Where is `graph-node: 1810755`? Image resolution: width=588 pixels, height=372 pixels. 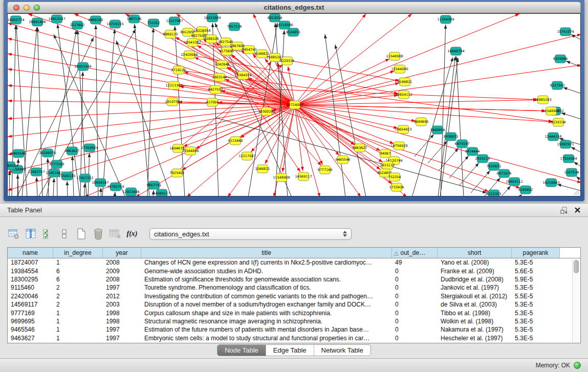
graph-node: 1810755 is located at coordinates (173, 102).